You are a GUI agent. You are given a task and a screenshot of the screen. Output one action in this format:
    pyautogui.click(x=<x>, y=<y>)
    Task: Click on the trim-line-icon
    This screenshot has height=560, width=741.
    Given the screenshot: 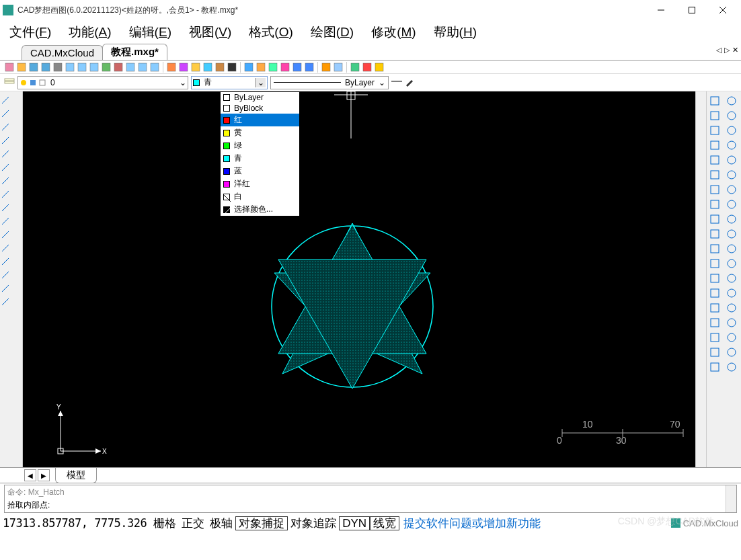 What is the action you would take?
    pyautogui.click(x=715, y=235)
    